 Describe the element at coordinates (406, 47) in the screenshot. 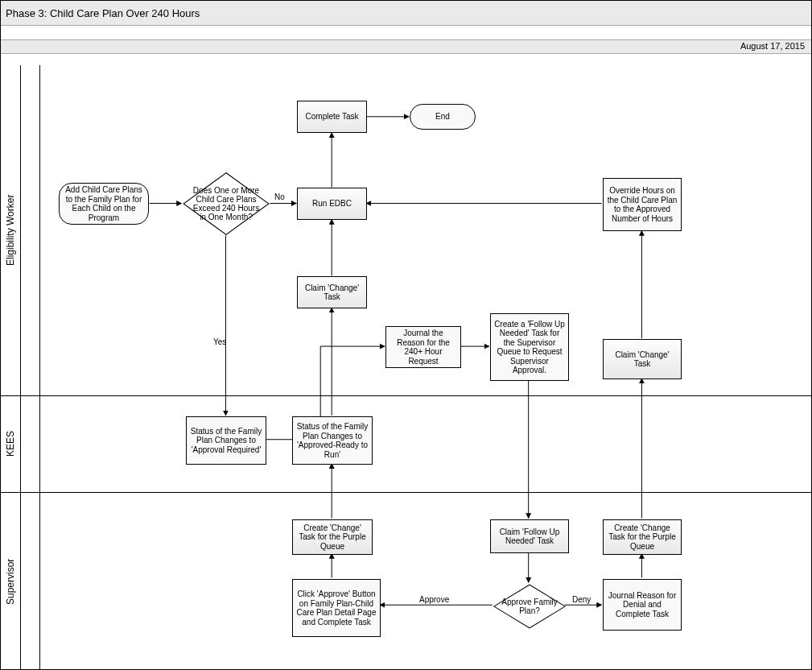

I see `date-bar: August 17, 2015` at that location.